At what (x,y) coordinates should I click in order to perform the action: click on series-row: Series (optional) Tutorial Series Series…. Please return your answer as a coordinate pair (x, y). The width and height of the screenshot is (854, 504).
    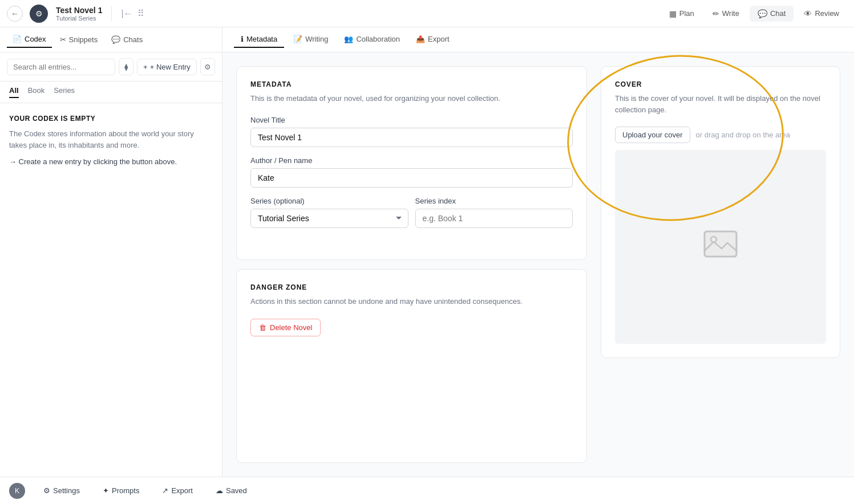
    Looking at the image, I should click on (412, 212).